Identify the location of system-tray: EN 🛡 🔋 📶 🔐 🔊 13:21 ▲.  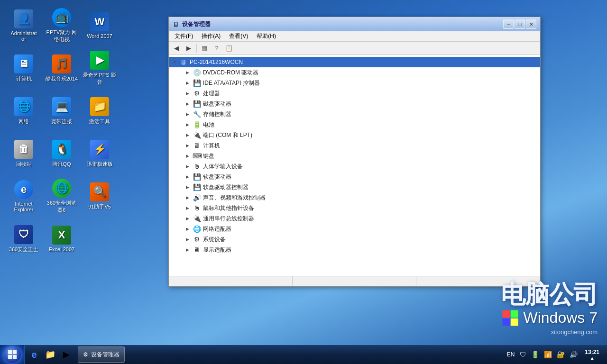
(554, 355).